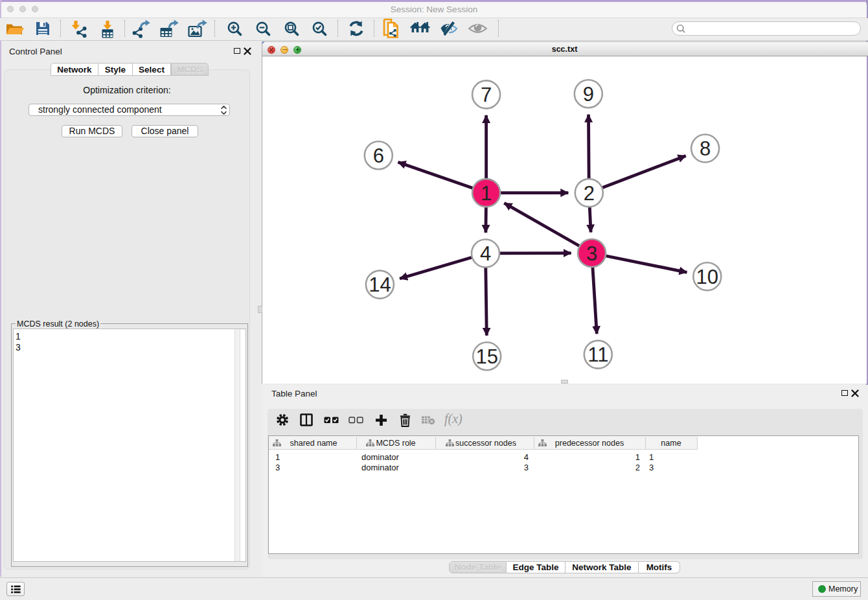  I want to click on svg-text: 2, so click(589, 193).